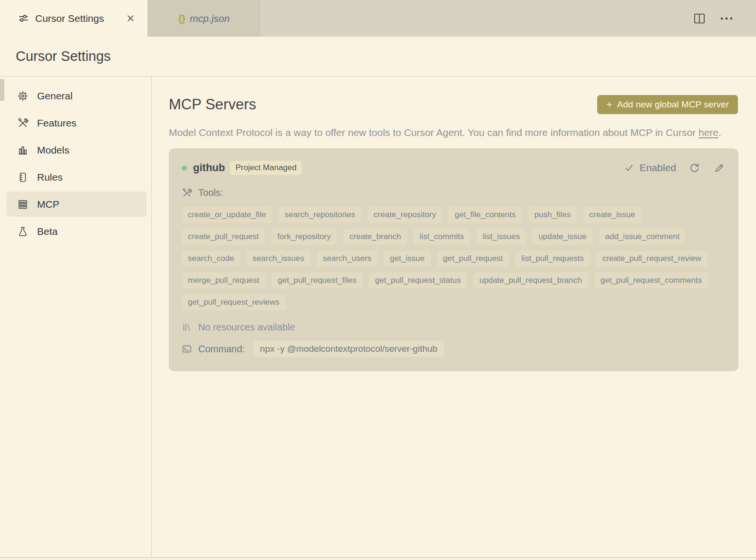  What do you see at coordinates (213, 105) in the screenshot?
I see `section-title: MCP Servers` at bounding box center [213, 105].